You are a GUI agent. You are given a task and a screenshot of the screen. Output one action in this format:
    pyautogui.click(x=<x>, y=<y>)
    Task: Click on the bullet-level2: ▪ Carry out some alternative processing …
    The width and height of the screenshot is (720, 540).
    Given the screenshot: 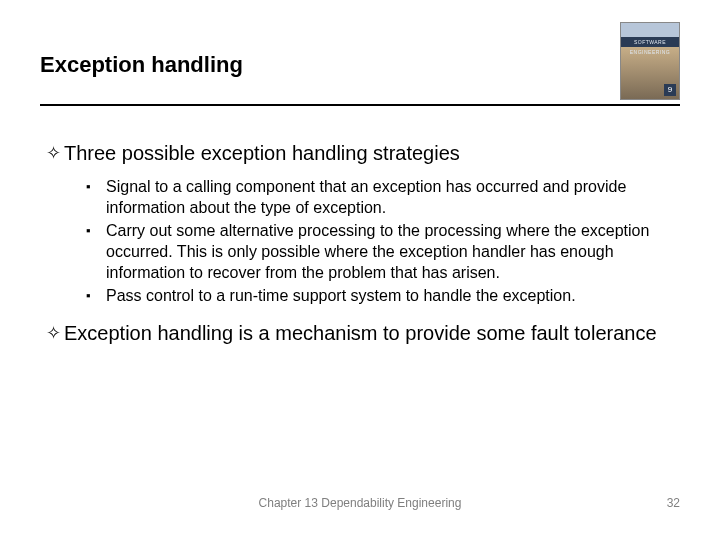 What is the action you would take?
    pyautogui.click(x=380, y=252)
    